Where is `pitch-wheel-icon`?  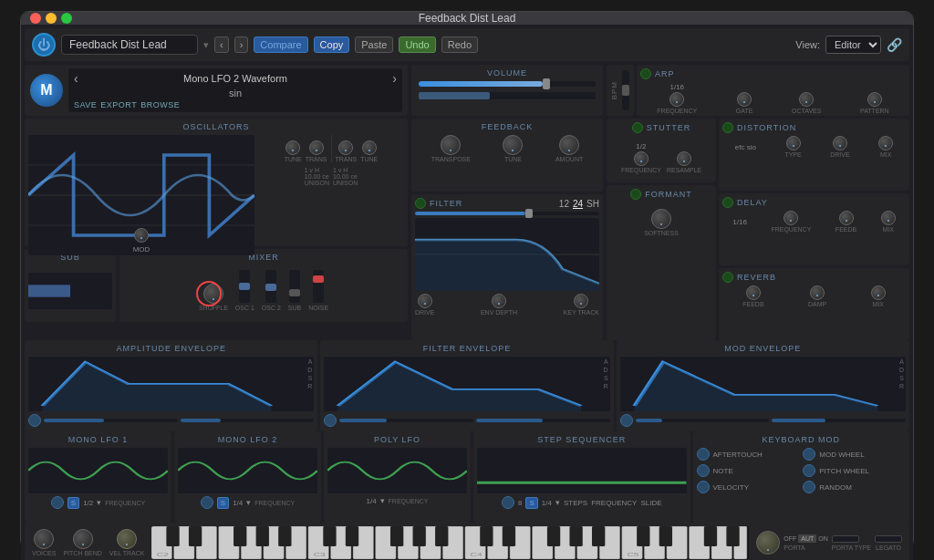 pitch-wheel-icon is located at coordinates (809, 471).